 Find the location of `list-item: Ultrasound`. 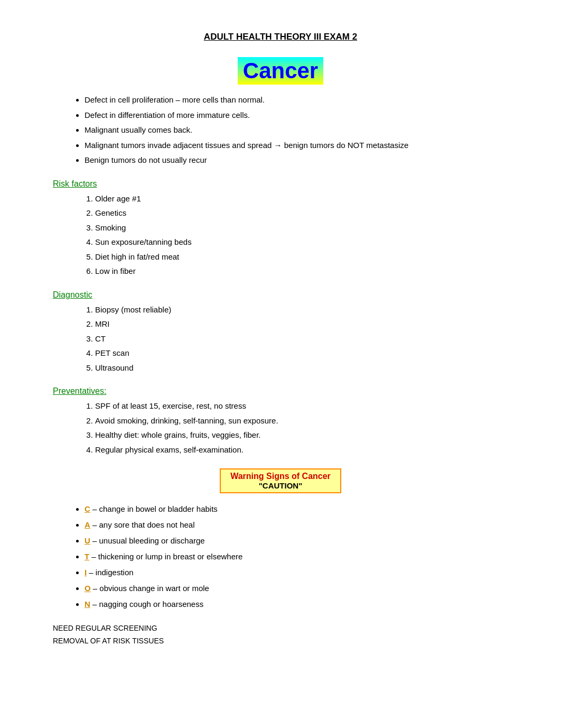

list-item: Ultrasound is located at coordinates (302, 368).